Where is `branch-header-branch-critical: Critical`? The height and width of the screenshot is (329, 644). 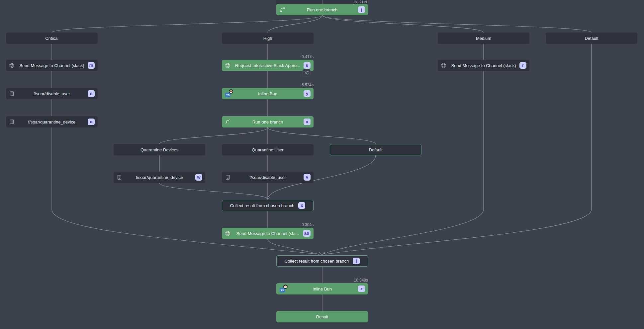
branch-header-branch-critical: Critical is located at coordinates (52, 38).